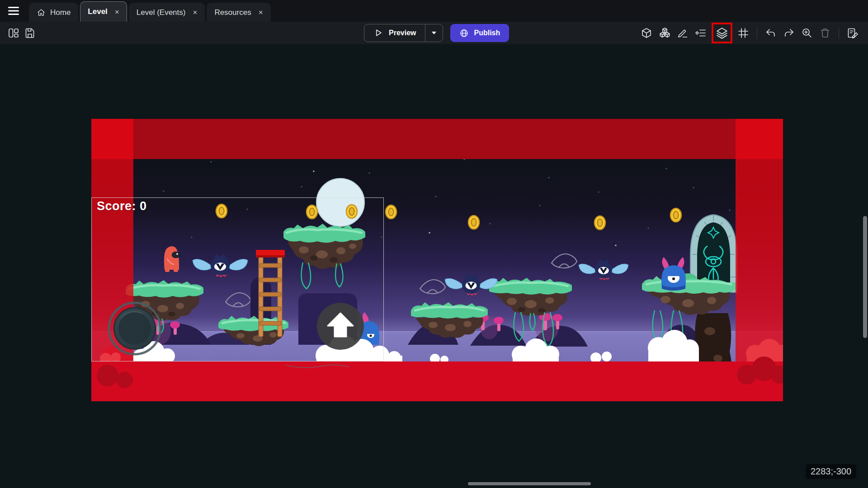  Describe the element at coordinates (853, 33) in the screenshot. I see `scene-properties-button` at that location.